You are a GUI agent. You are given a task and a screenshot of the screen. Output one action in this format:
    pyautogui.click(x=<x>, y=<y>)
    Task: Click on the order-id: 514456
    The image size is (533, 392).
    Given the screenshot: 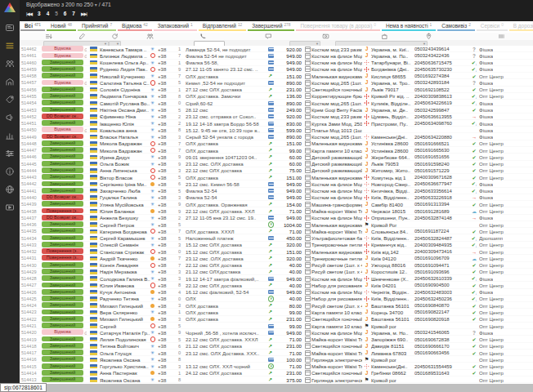 What is the action you would take?
    pyautogui.click(x=31, y=90)
    